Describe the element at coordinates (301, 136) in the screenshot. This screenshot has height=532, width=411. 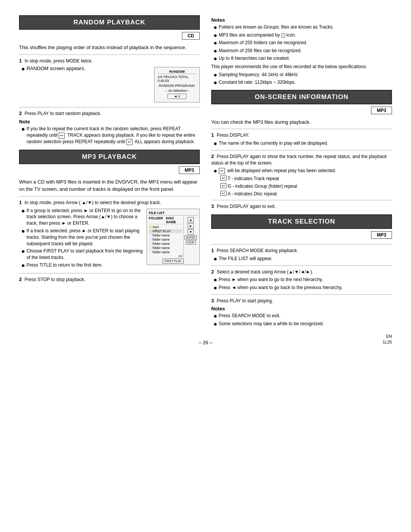
I see `on-screen-step-1: 1 Press DISPLAY.` at that location.